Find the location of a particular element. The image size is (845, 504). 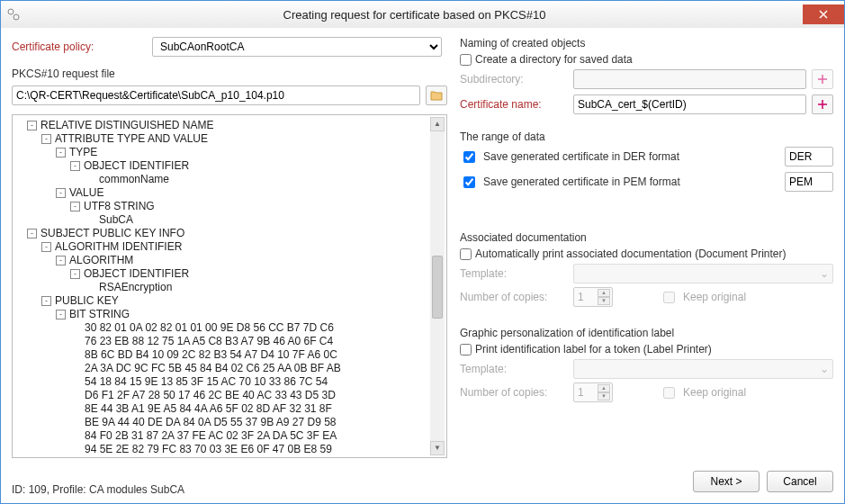

pem-extension-input is located at coordinates (809, 182).